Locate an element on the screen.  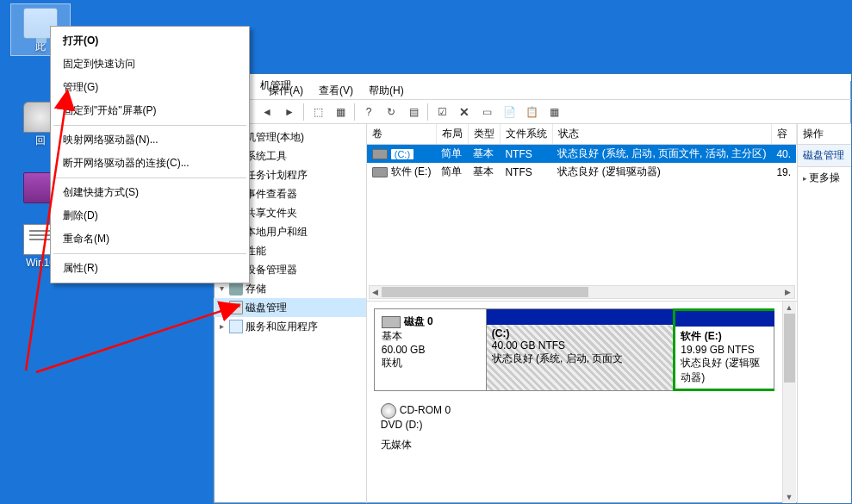
services-icon is located at coordinates (236, 327).